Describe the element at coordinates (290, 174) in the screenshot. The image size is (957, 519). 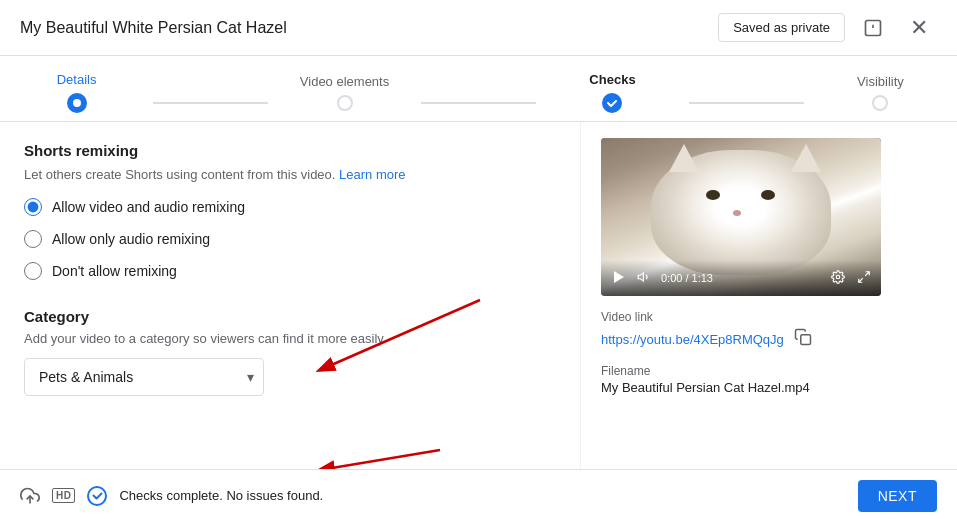
I see `shorts-remixing-desc: Let others create Shorts using content f…` at that location.